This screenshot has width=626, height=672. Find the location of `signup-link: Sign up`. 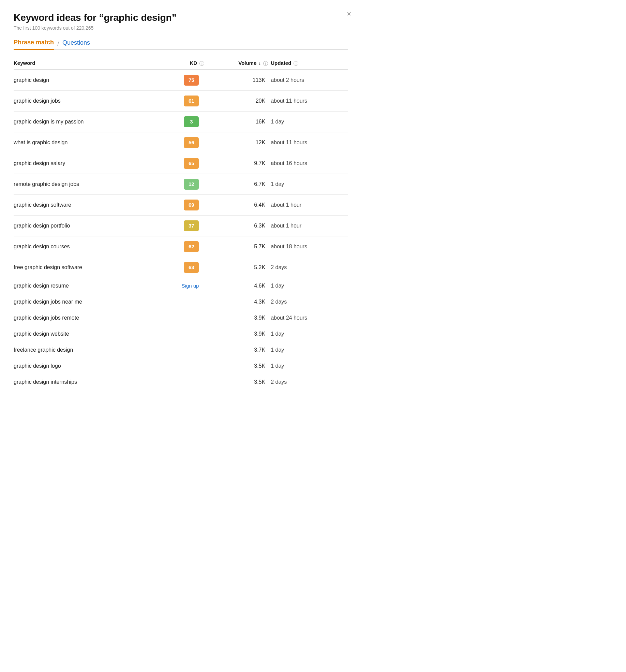

signup-link: Sign up is located at coordinates (190, 286).